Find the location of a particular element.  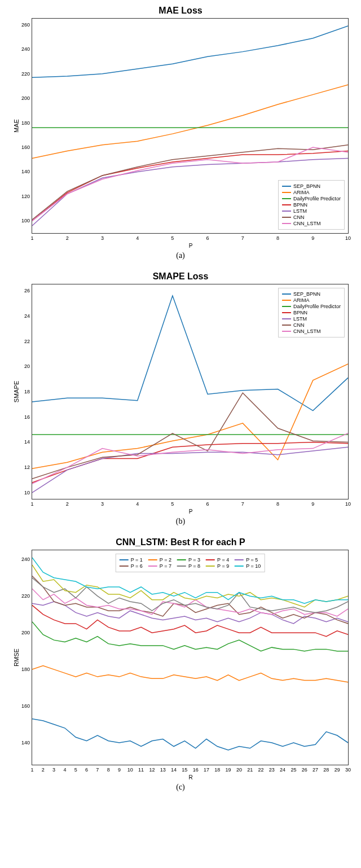

legend-label: P = 5 is located at coordinates (252, 560).